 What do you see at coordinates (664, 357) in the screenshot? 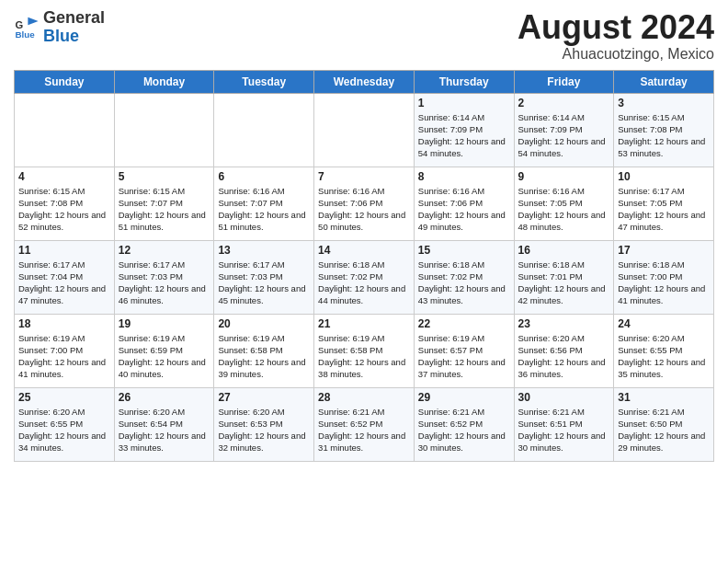
I see `cell-content: Sunrise: 6:20 AMSunset: 6:55 PMDaylight:…` at bounding box center [664, 357].